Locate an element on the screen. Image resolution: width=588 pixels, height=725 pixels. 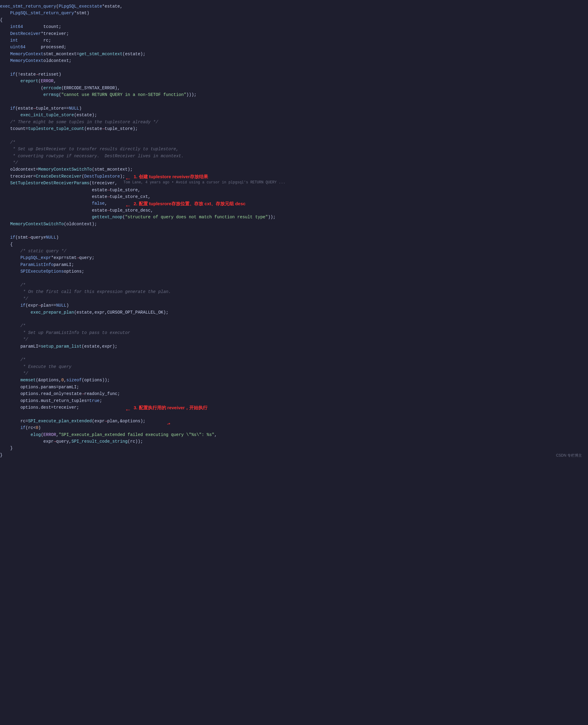
code-line: options.dest = treceiver; ← 3. 配置执行用的 re… is located at coordinates (294, 407).